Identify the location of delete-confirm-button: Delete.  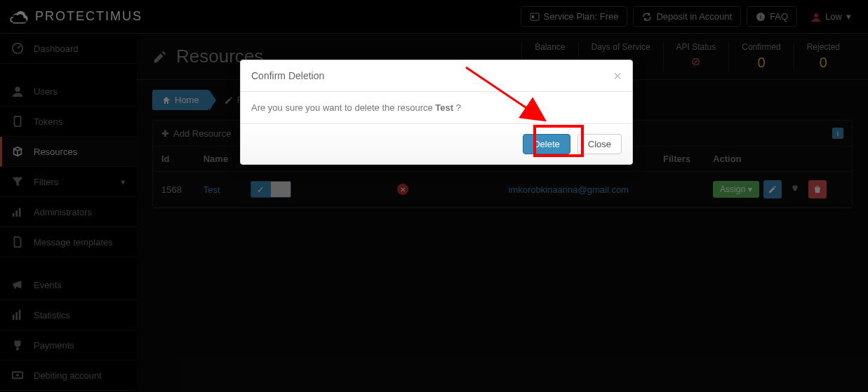
(547, 144).